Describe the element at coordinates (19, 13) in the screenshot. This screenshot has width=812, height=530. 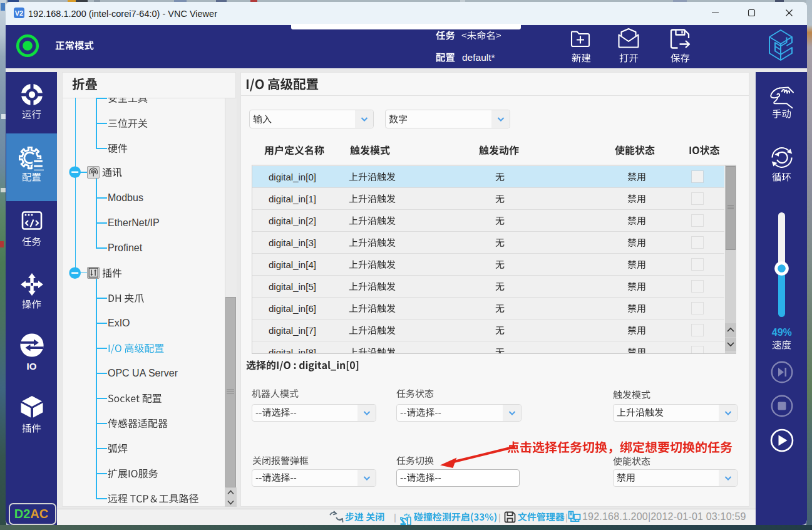
I see `svg-text: V2` at that location.